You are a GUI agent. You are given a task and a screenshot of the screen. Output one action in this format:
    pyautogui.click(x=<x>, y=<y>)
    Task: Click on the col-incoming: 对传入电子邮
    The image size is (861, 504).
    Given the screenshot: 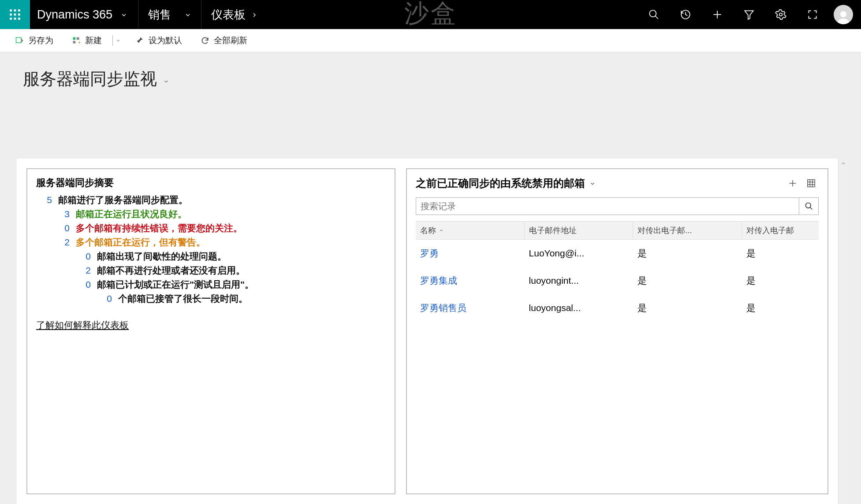 What is the action you would take?
    pyautogui.click(x=780, y=230)
    